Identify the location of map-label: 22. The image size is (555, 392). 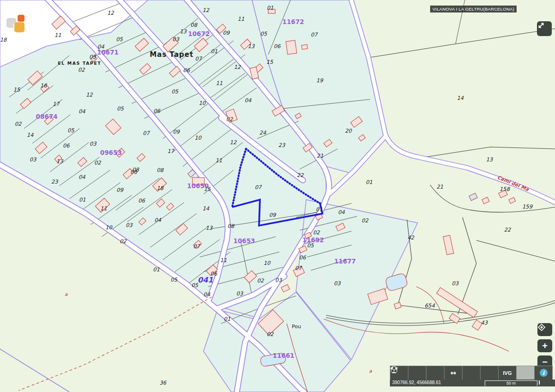
(301, 175).